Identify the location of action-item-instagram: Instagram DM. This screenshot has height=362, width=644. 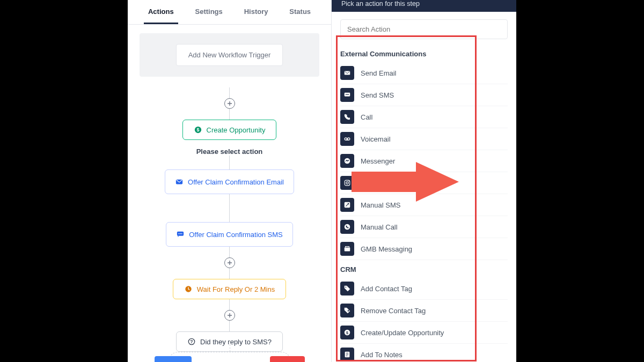
(424, 183).